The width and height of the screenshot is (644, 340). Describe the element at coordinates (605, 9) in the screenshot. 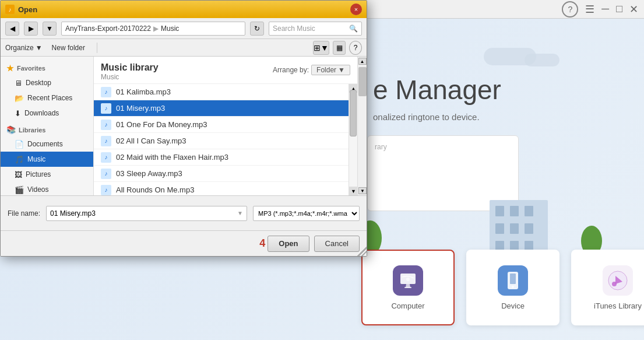

I see `minimize-icon: ─` at that location.